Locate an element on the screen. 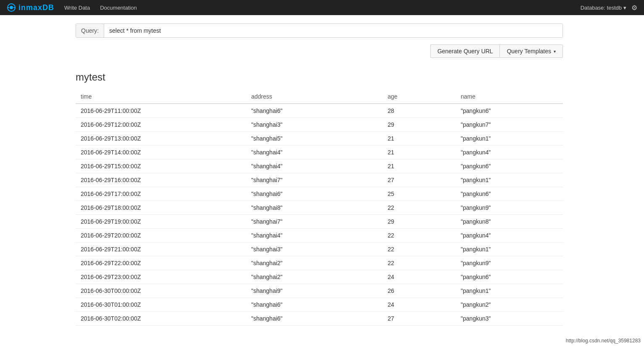  cell-address: "shanghai5" is located at coordinates (314, 138).